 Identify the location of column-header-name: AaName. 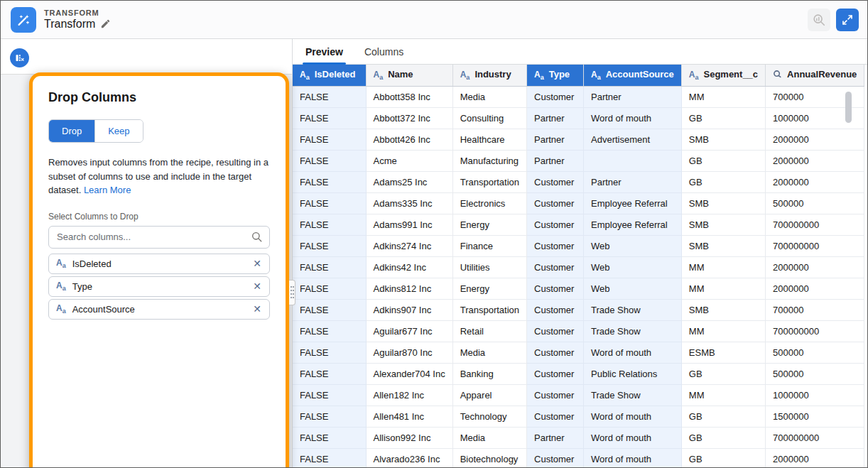
(409, 75).